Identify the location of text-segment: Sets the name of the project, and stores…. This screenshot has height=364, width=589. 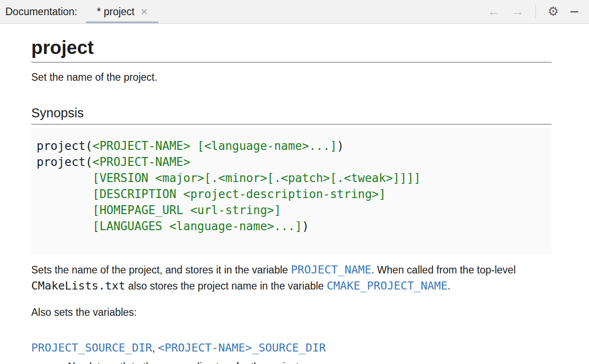
(161, 270).